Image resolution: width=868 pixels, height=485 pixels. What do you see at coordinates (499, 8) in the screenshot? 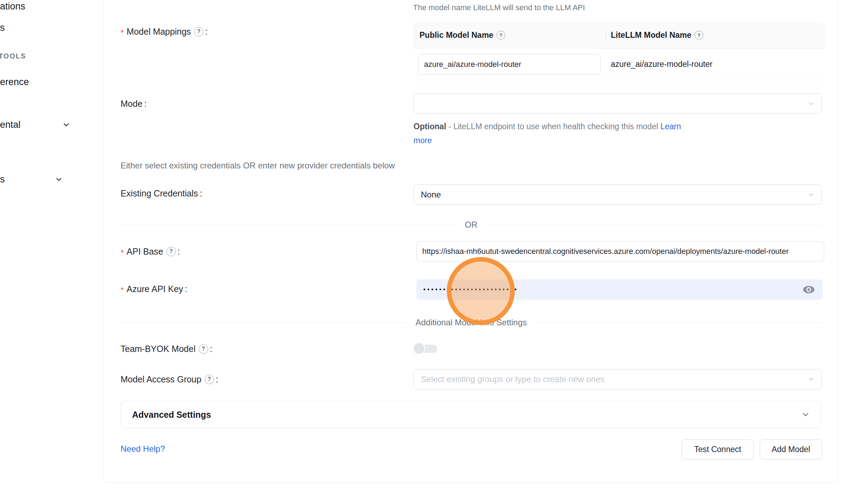
I see `model-name-help-text: The model name LiteLLM will send to the …` at bounding box center [499, 8].